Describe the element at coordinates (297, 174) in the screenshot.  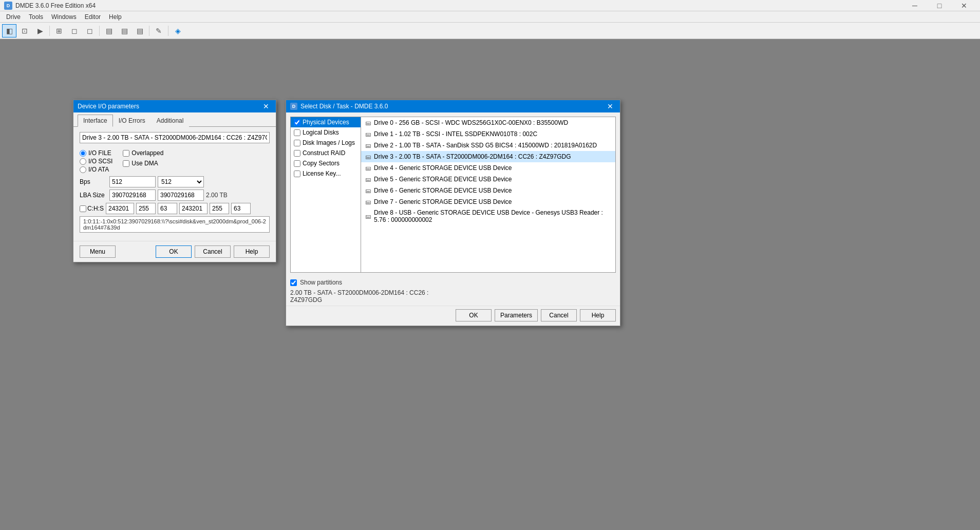
I see `license-key-checkbox` at that location.